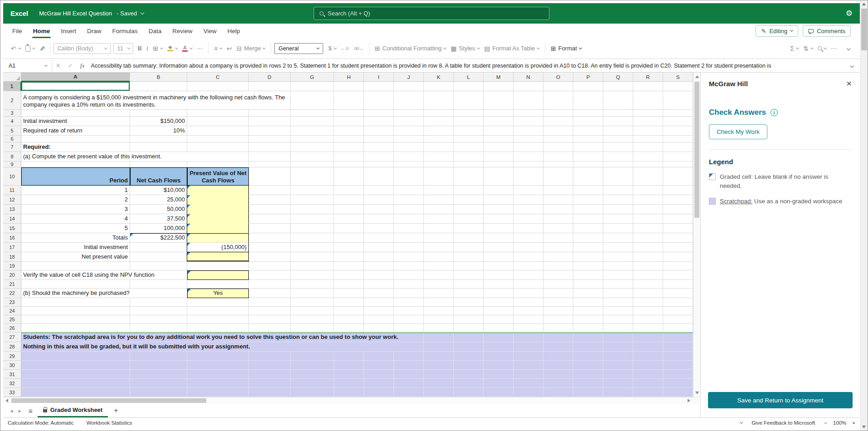 This screenshot has height=431, width=868. What do you see at coordinates (678, 210) in the screenshot?
I see `cell-S13` at bounding box center [678, 210].